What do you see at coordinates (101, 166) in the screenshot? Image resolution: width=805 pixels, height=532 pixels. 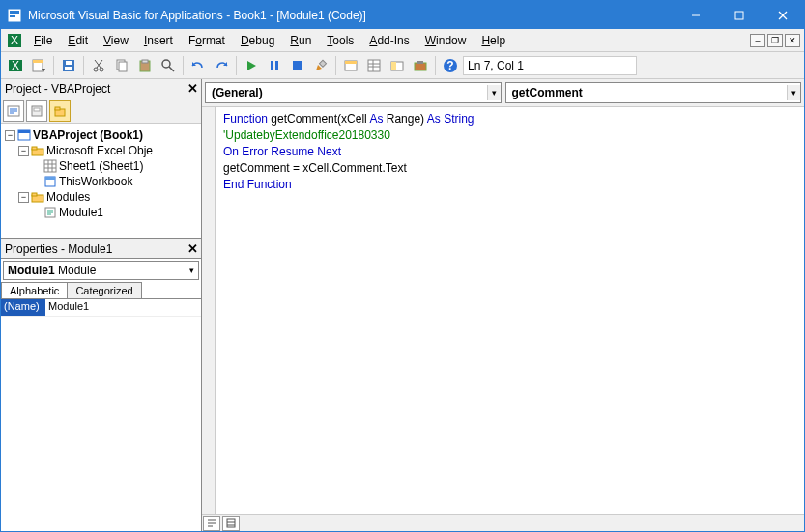 I see `tree-sheet1: Sheet1 (Sheet1)` at bounding box center [101, 166].